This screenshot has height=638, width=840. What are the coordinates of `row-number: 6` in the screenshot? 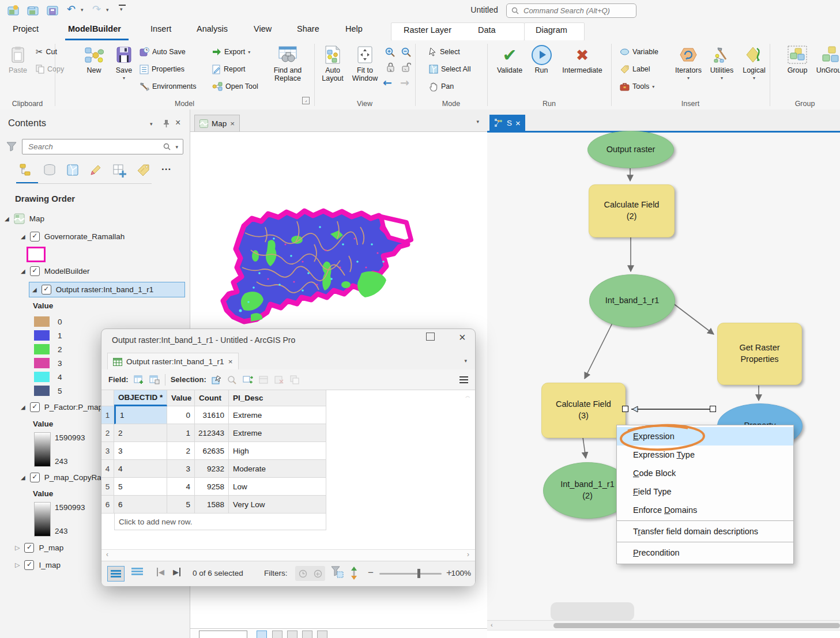 It's located at (108, 505).